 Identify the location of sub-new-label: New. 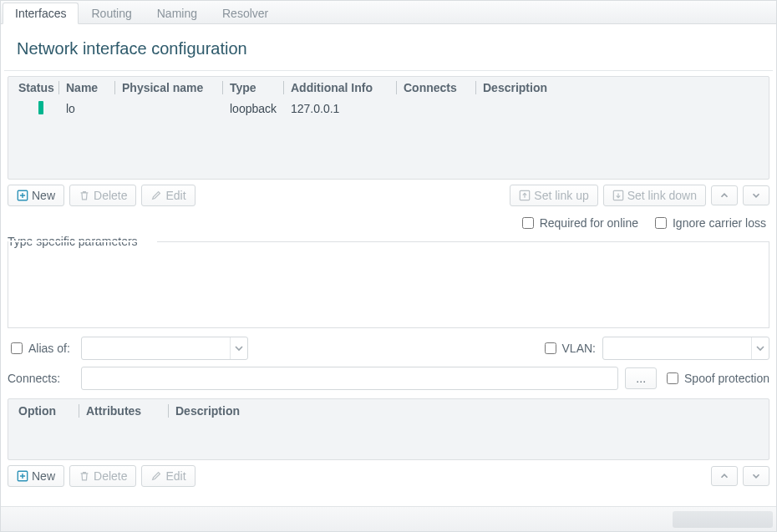
(43, 476).